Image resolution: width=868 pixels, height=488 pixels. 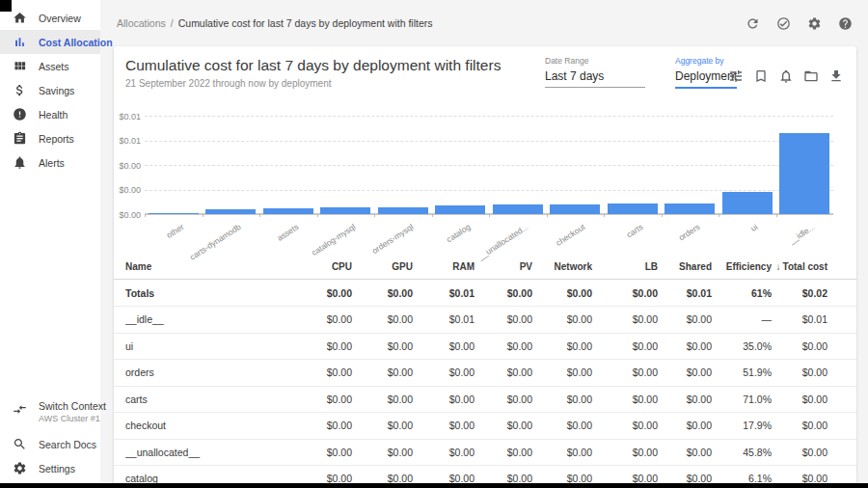 I want to click on bar-orders-mysql, so click(x=403, y=210).